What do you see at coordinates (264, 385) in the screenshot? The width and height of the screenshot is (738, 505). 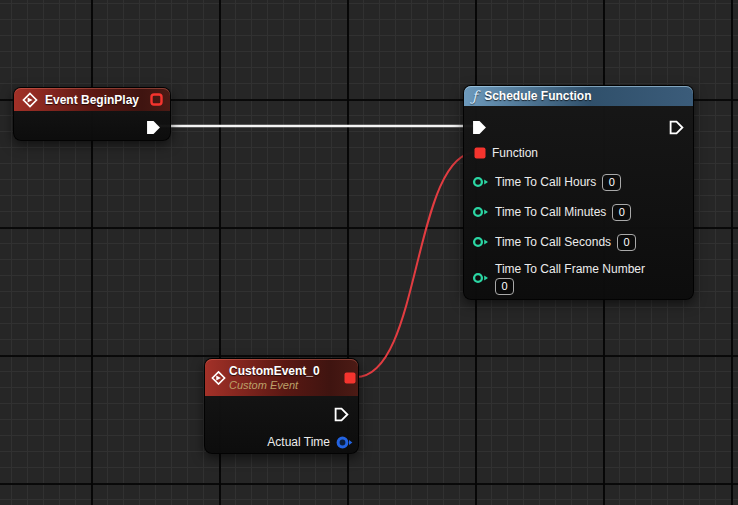 I see `node-subtitle: Custom Event` at bounding box center [264, 385].